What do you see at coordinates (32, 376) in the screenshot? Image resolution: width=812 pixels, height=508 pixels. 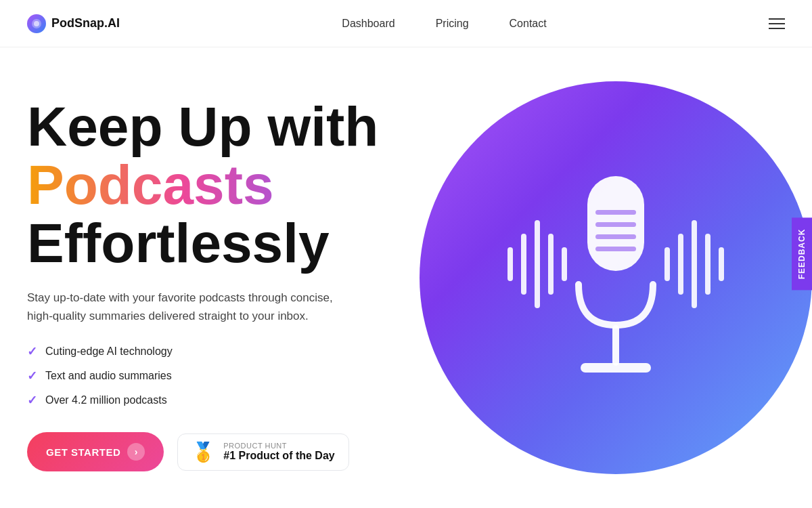 I see `check-icon-2: ✓` at bounding box center [32, 376].